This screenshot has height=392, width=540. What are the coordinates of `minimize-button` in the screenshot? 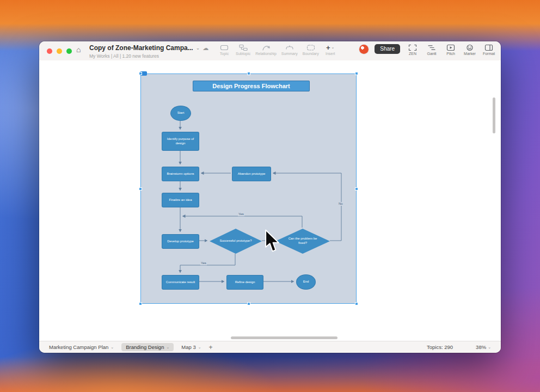 It's located at (59, 51).